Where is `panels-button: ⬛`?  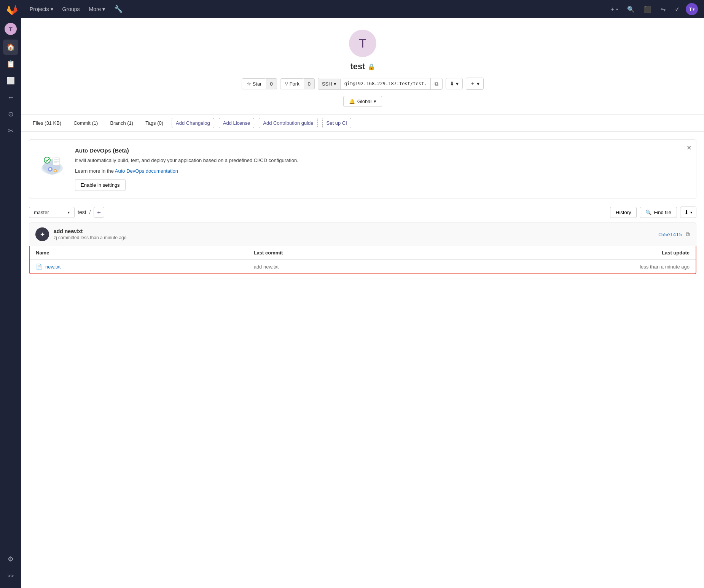
panels-button: ⬛ is located at coordinates (648, 9).